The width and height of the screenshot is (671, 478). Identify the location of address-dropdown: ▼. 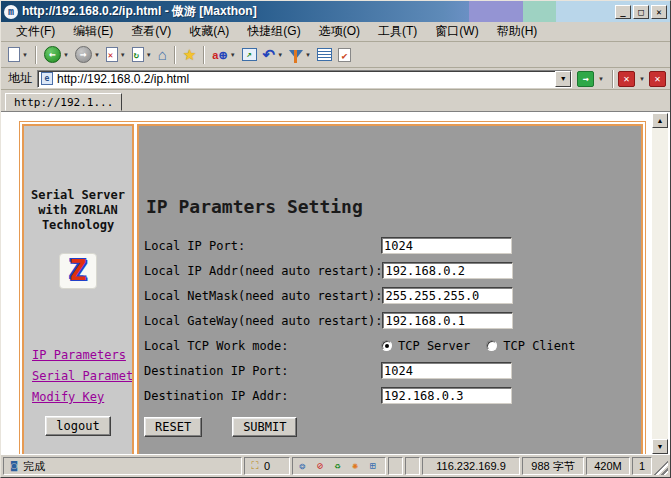
(563, 79).